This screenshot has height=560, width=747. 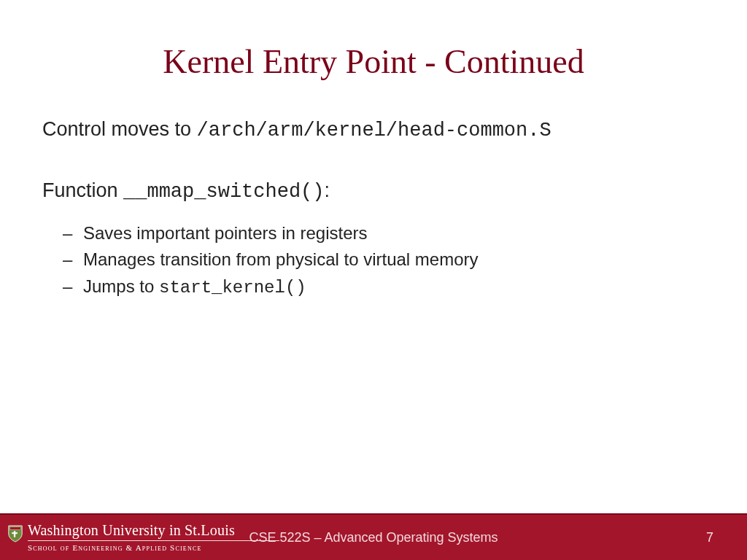 I want to click on text-suffix: :, so click(x=328, y=190).